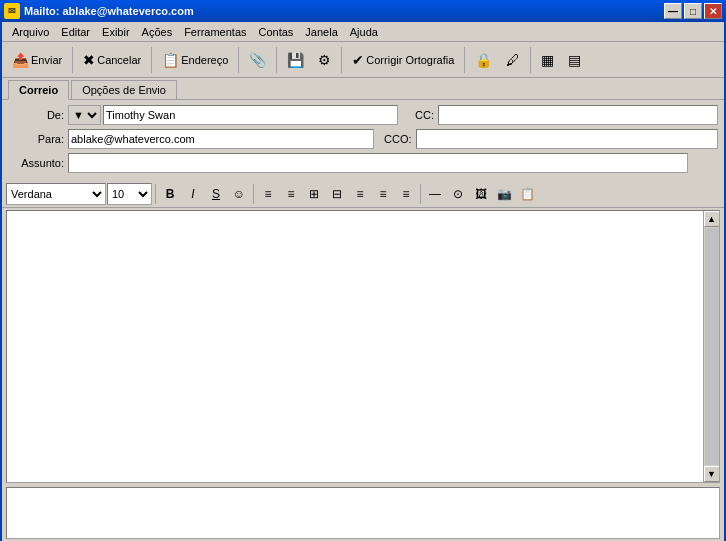 The height and width of the screenshot is (541, 726). I want to click on window-controls: — □ ✕, so click(693, 11).